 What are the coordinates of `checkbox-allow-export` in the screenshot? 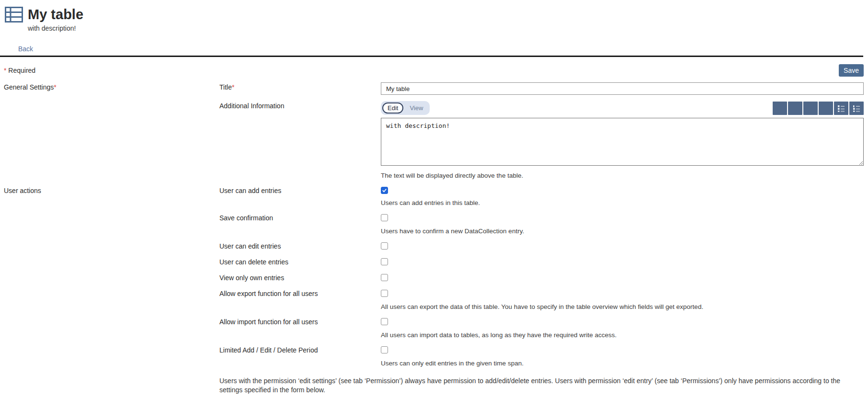 It's located at (384, 293).